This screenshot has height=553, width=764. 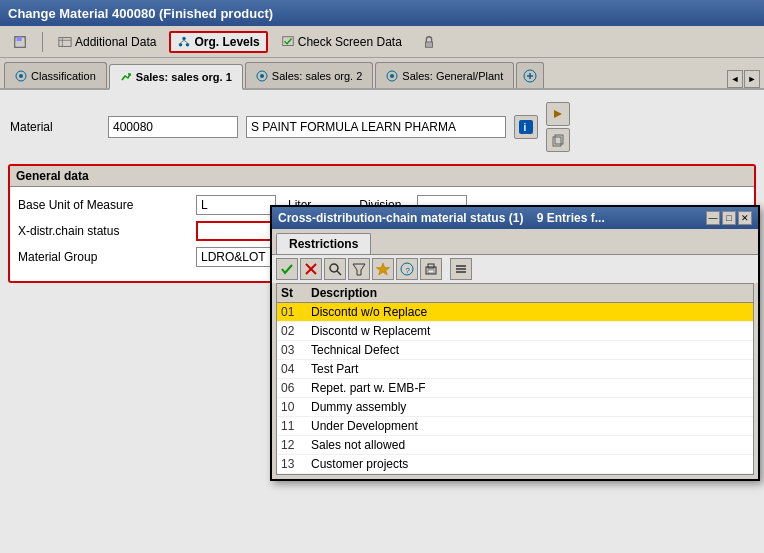 What do you see at coordinates (530, 76) in the screenshot?
I see `extra-tab-icon` at bounding box center [530, 76].